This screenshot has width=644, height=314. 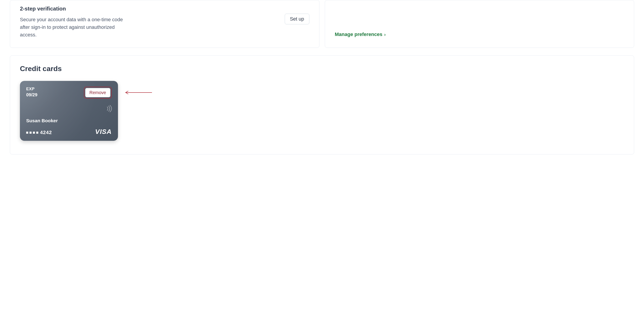 What do you see at coordinates (69, 111) in the screenshot?
I see `credit-card: EXP 09/29 Remove Susan Booker 4242` at bounding box center [69, 111].